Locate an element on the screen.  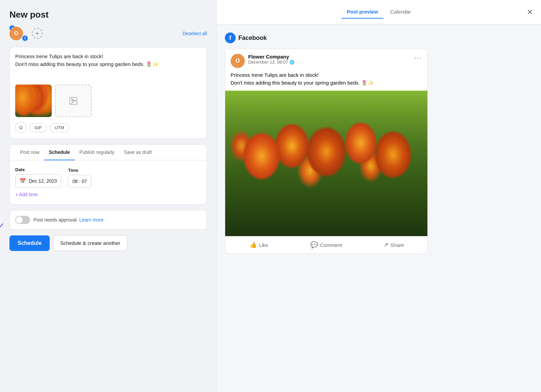
date-label: Date is located at coordinates (38, 170).